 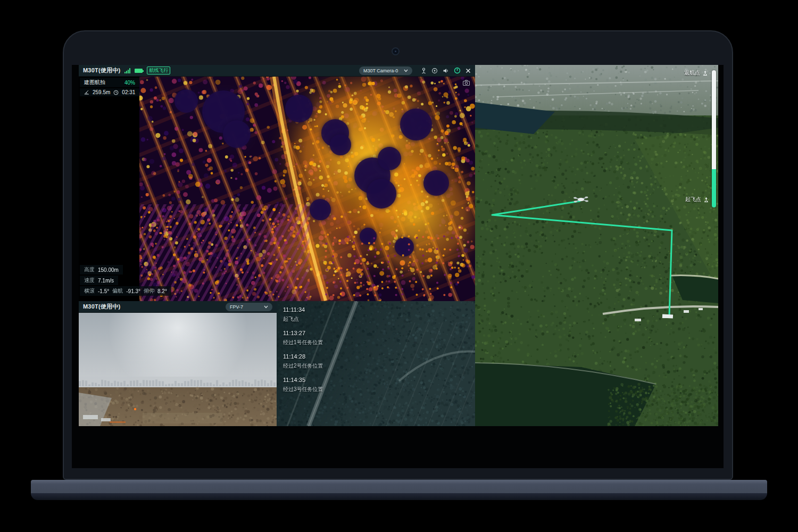 What do you see at coordinates (178, 307) in the screenshot?
I see `fpv-panel-header: M30T(使用中) FPV-7` at bounding box center [178, 307].